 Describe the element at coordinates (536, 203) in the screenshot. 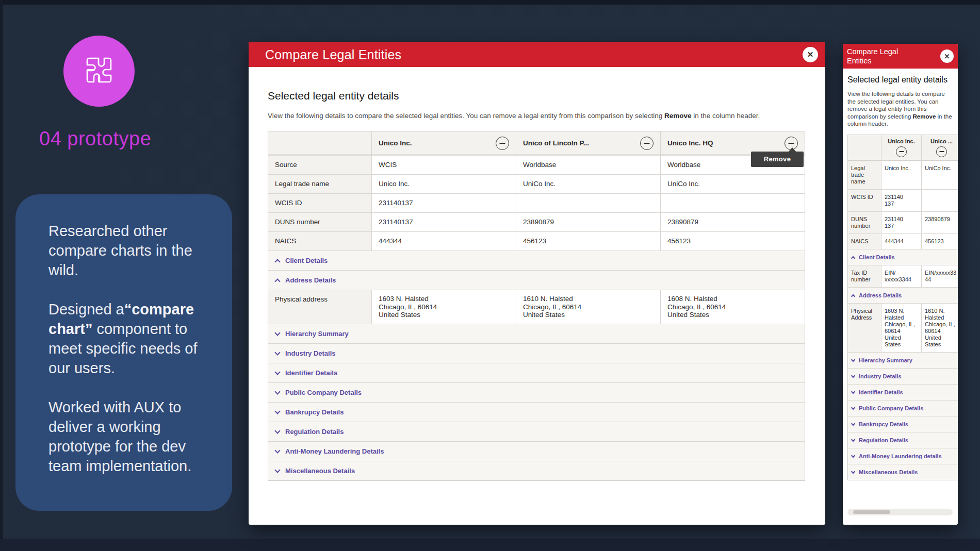

I see `table-row-wcis-id: WCIS ID 231140137` at that location.